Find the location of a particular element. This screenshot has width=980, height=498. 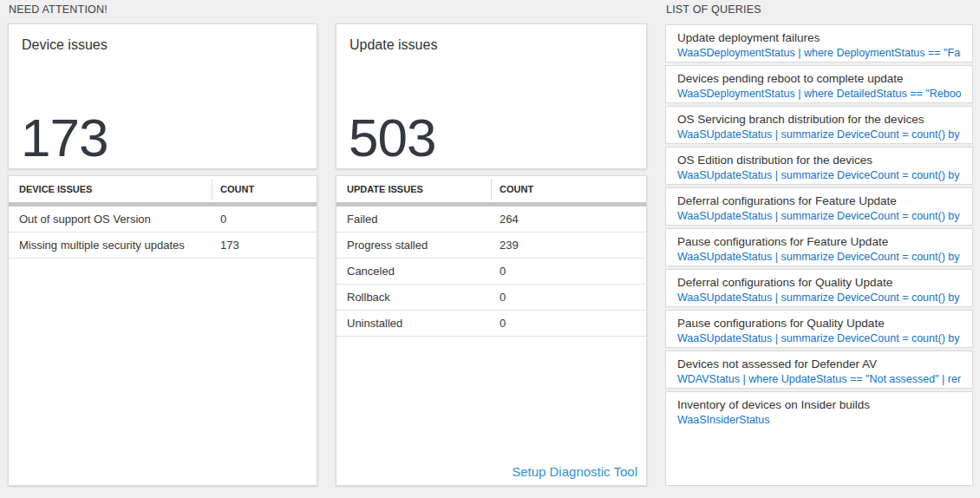

query-code: WDAVStatus | where UpdateStatus == "Not … is located at coordinates (819, 379).